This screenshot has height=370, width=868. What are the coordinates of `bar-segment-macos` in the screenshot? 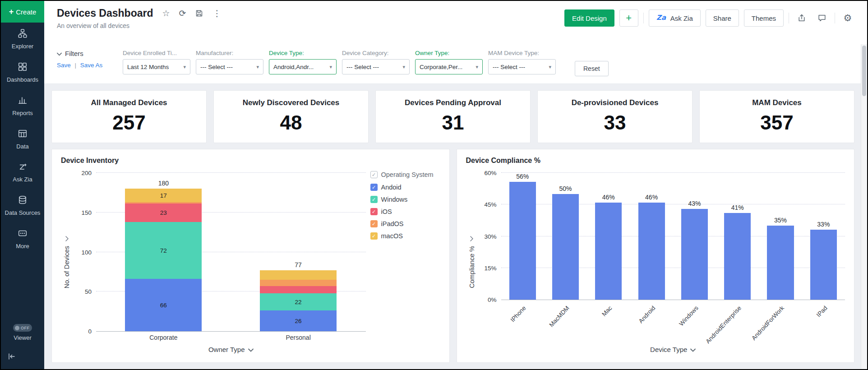 It's located at (298, 275).